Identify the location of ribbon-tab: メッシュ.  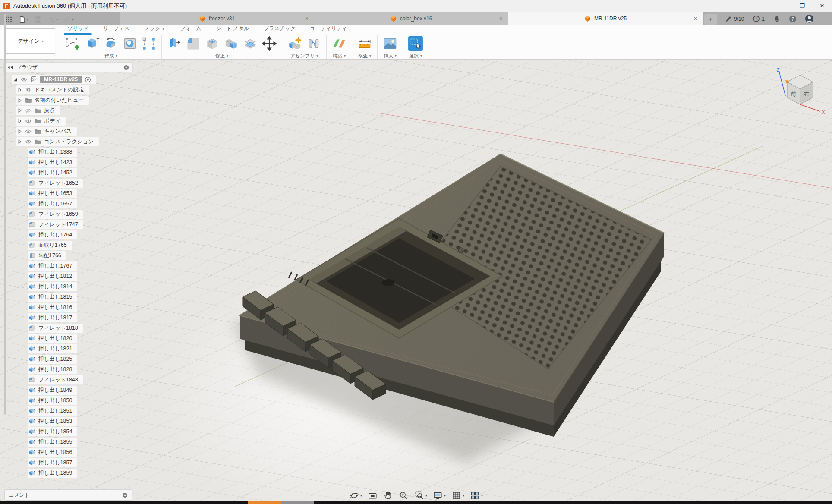
(154, 29).